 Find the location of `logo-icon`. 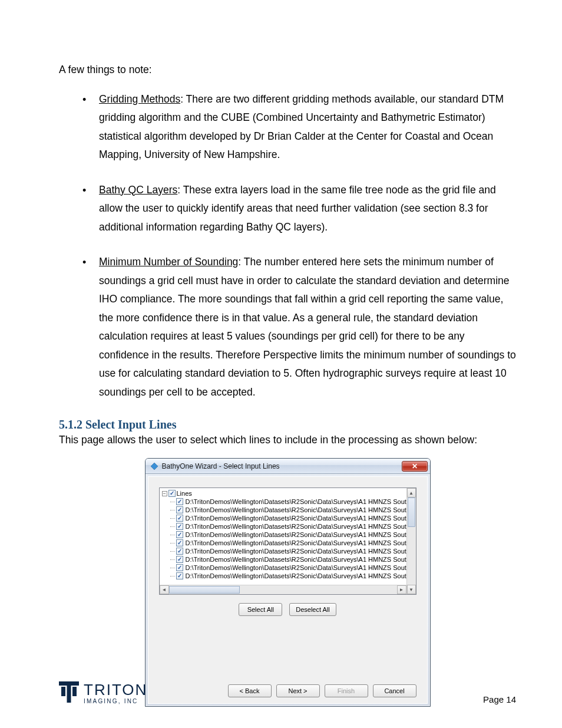

logo-icon is located at coordinates (69, 693).